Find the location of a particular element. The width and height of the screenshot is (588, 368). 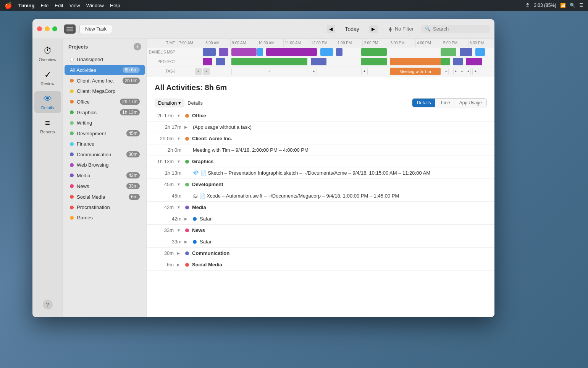

list-item-office: 2h 17m ▼ Office is located at coordinates (321, 116).